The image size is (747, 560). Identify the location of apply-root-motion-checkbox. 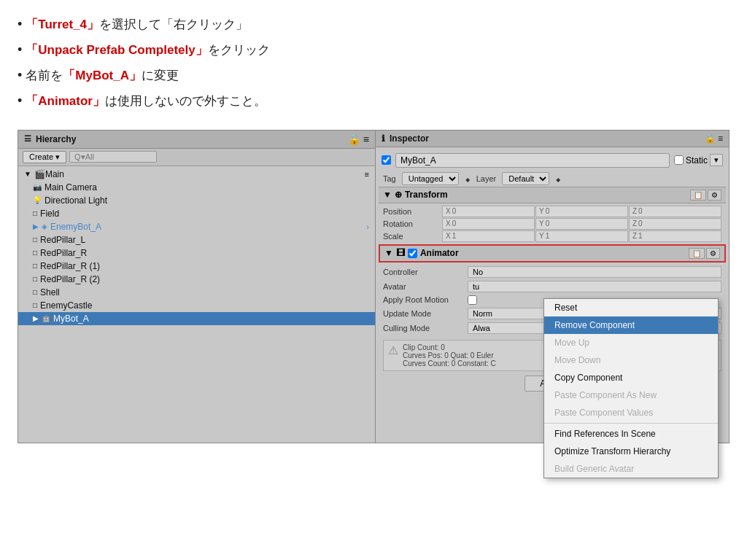
(473, 300).